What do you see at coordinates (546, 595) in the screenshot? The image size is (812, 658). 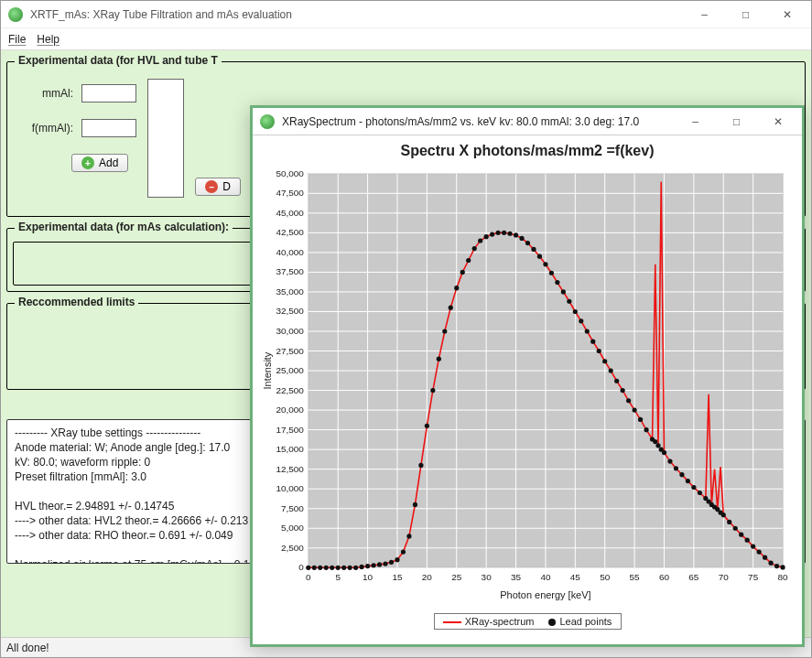 I see `svg-text: Photon energy [keV]` at bounding box center [546, 595].